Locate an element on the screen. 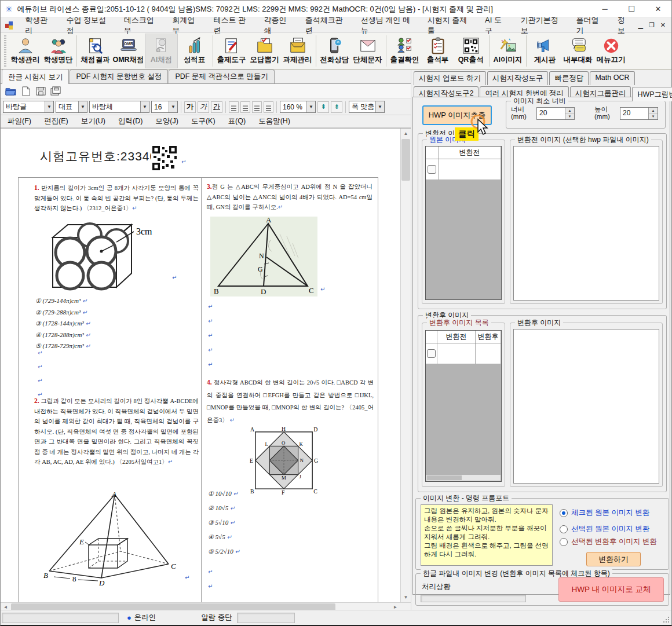 The width and height of the screenshot is (672, 626). paragraph-mark: ↵ is located at coordinates (40, 367).